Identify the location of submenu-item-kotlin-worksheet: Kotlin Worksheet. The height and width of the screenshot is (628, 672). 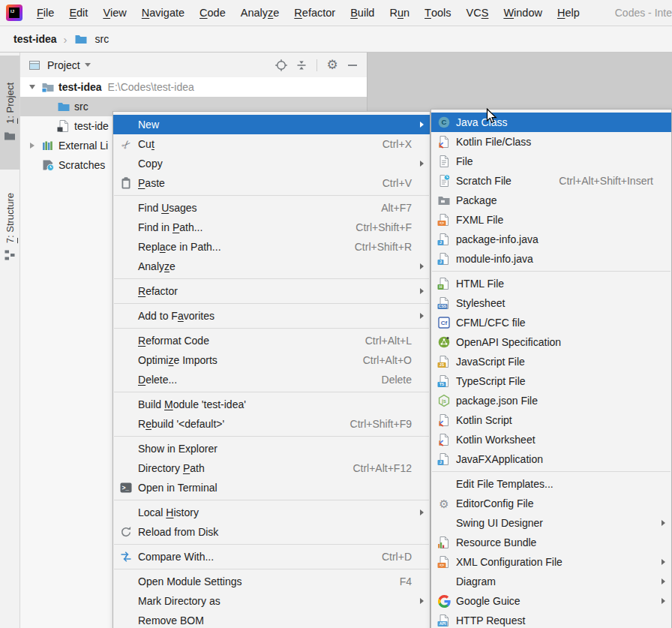
(551, 440).